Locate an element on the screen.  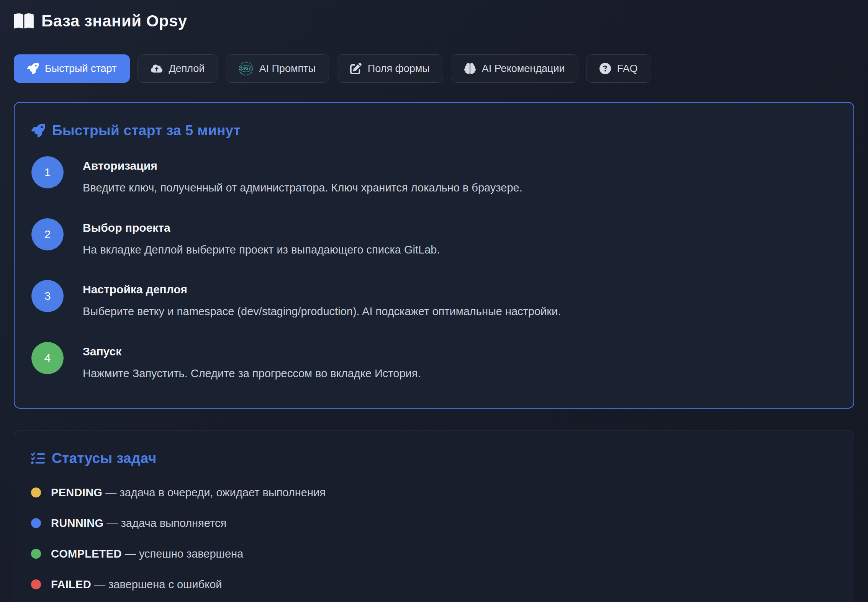
step-description: На вкладке Деплой выберите проект из вып… is located at coordinates (261, 250).